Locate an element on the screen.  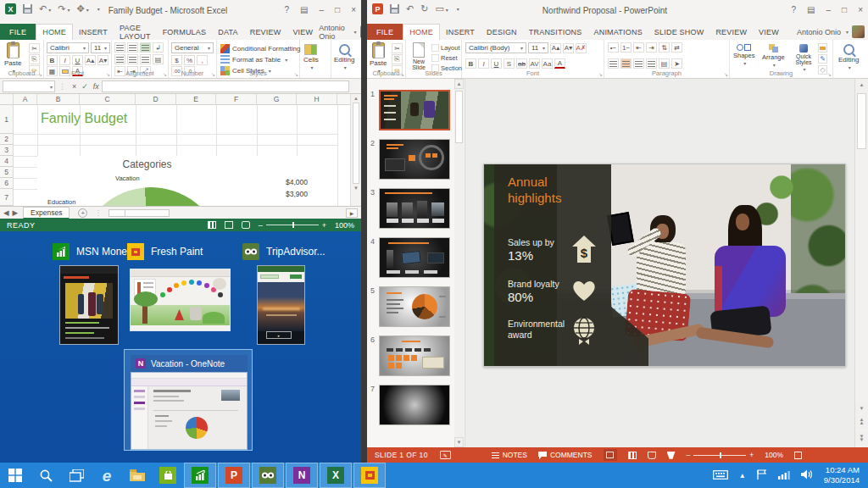
snap-app-tripadvisor: TripAdvisor... is located at coordinates (284, 252).